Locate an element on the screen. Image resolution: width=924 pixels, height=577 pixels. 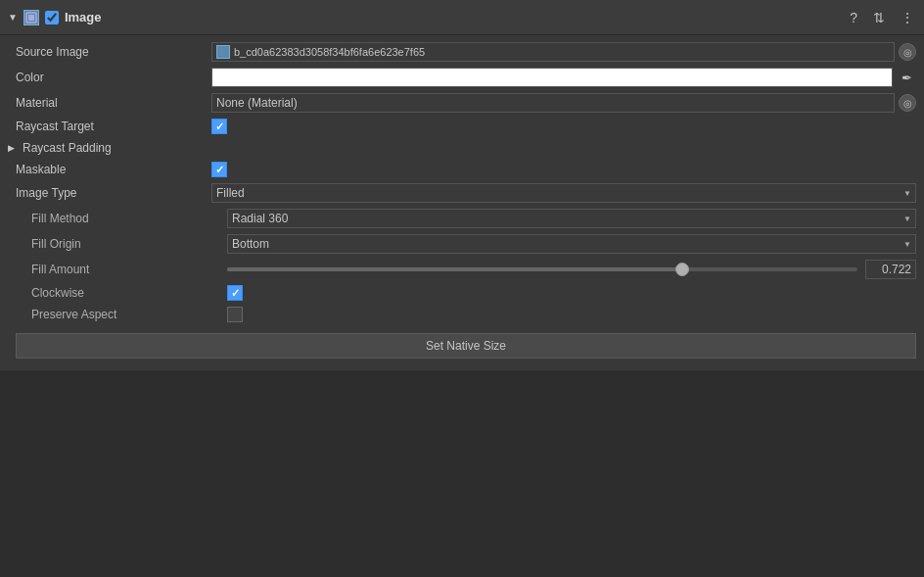
fill-origin-value: Bottom ▼ is located at coordinates (572, 244).